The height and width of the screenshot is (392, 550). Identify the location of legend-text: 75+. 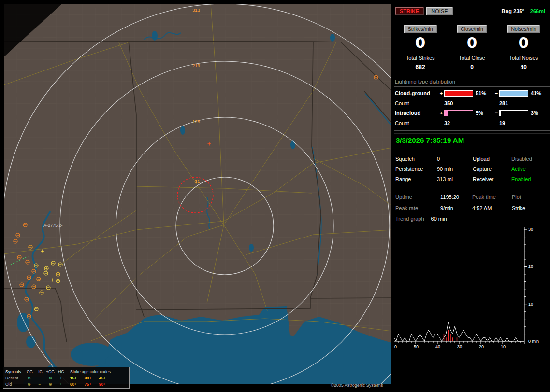
(88, 384).